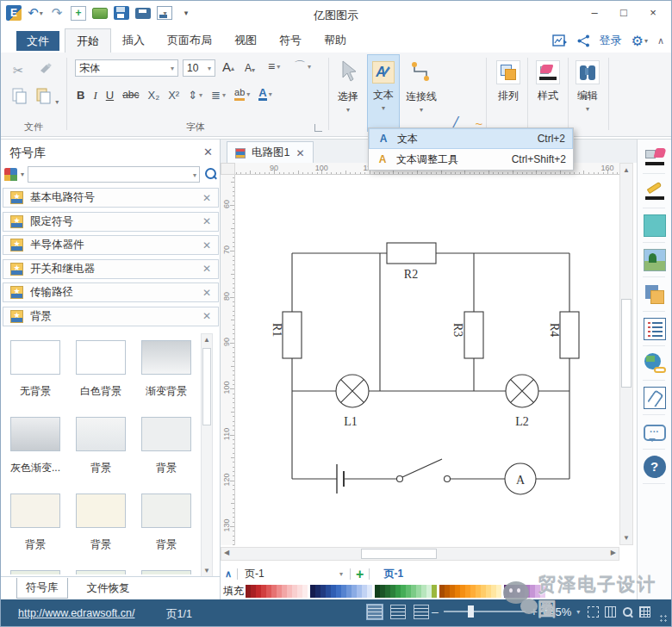 The image size is (672, 627). What do you see at coordinates (655, 329) in the screenshot?
I see `notes-icon-cell` at bounding box center [655, 329].